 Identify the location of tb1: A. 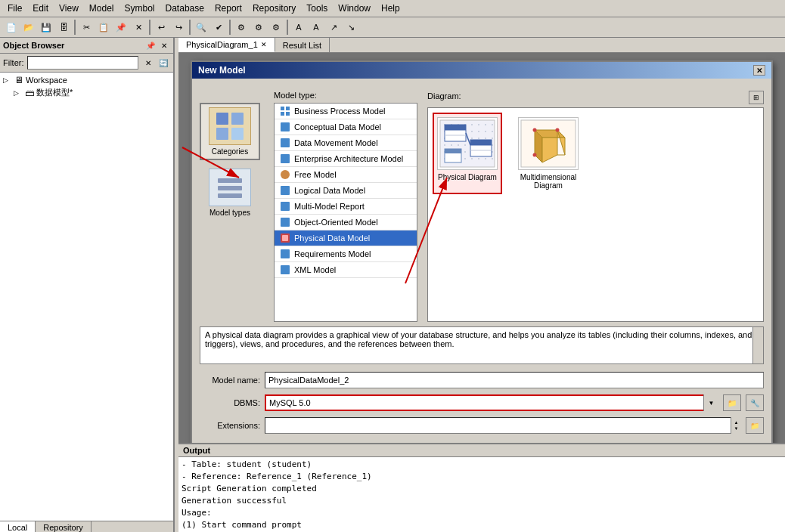
(299, 27).